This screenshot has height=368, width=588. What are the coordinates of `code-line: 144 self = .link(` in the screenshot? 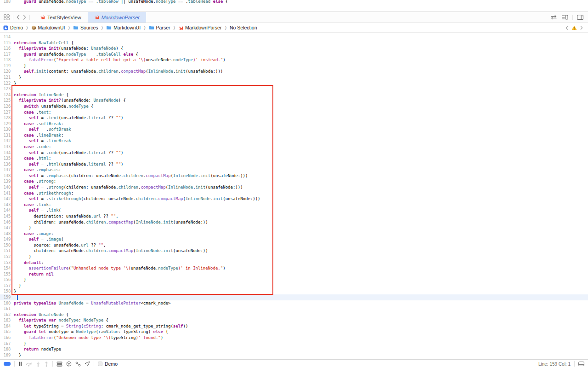 It's located at (294, 211).